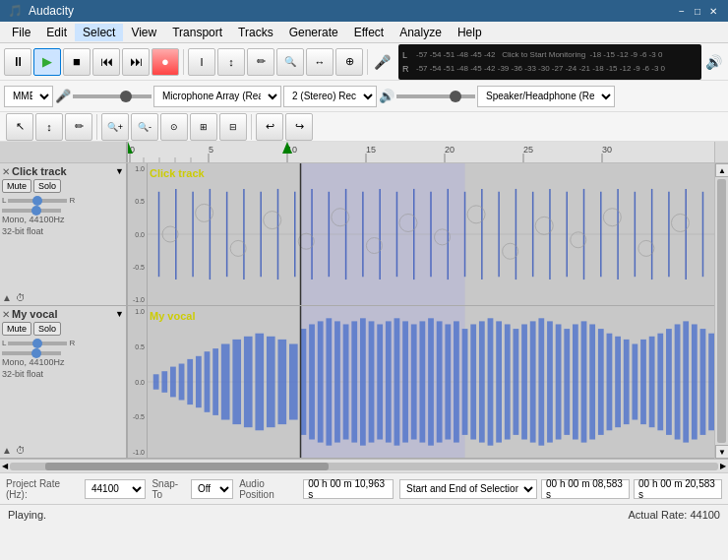 The height and width of the screenshot is (560, 728). I want to click on gain-slider, so click(31, 211).